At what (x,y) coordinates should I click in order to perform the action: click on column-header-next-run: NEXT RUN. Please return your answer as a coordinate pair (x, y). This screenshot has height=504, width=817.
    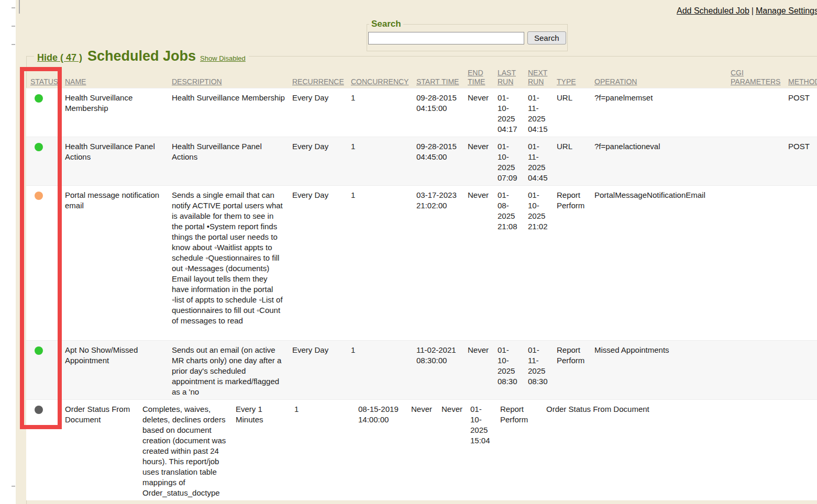
    Looking at the image, I should click on (538, 77).